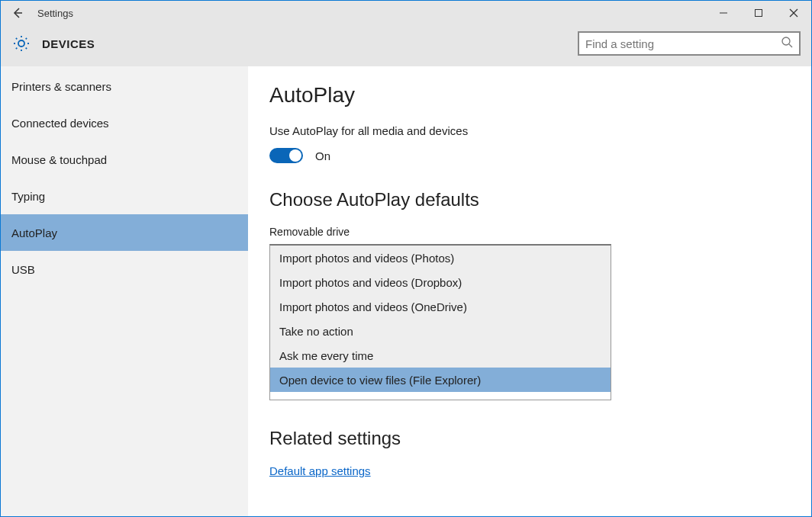 The image size is (812, 517). I want to click on link-label: Default app settings, so click(321, 471).